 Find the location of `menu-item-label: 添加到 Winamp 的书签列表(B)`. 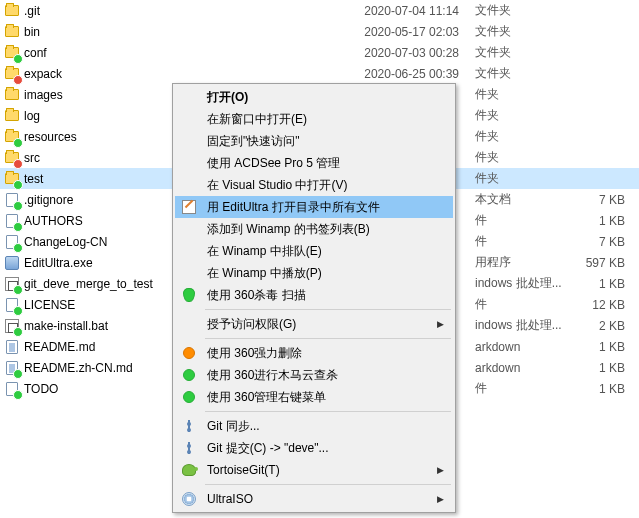

menu-item-label: 添加到 Winamp 的书签列表(B) is located at coordinates (319, 230).